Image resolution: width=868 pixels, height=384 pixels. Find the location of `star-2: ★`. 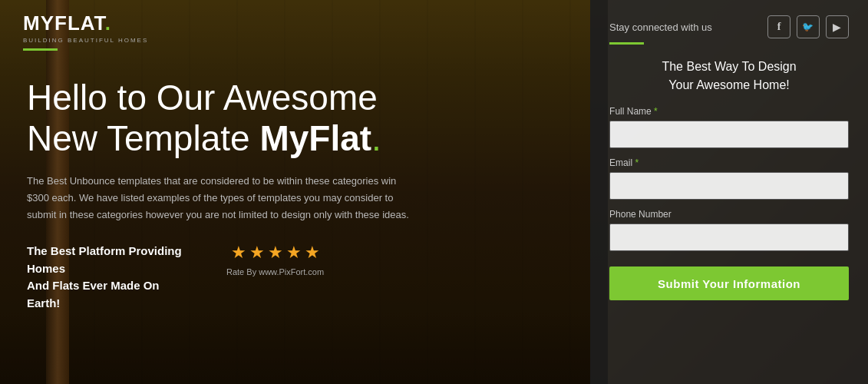

star-2: ★ is located at coordinates (257, 253).